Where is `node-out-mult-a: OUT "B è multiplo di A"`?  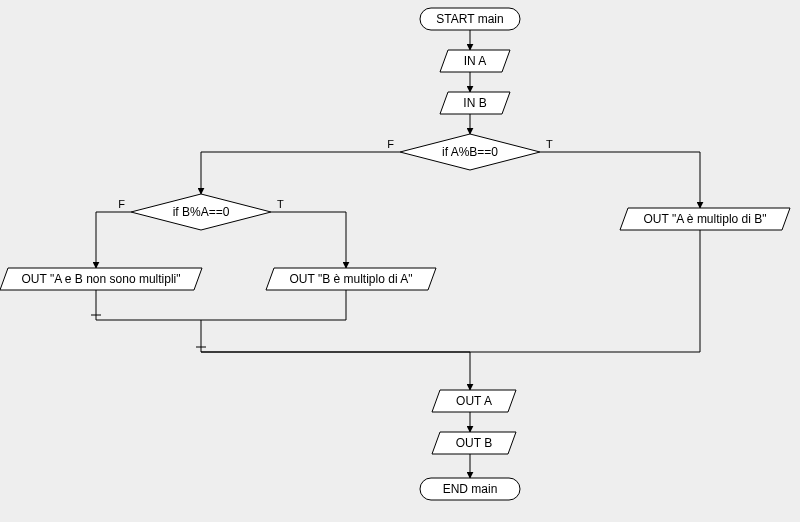 node-out-mult-a: OUT "B è multiplo di A" is located at coordinates (351, 279).